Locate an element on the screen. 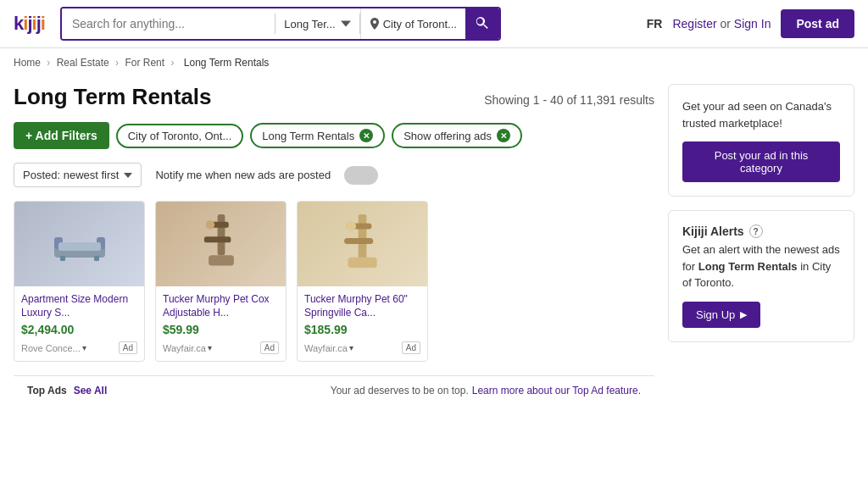 The image size is (868, 488). cat-tree2-icon is located at coordinates (363, 244).